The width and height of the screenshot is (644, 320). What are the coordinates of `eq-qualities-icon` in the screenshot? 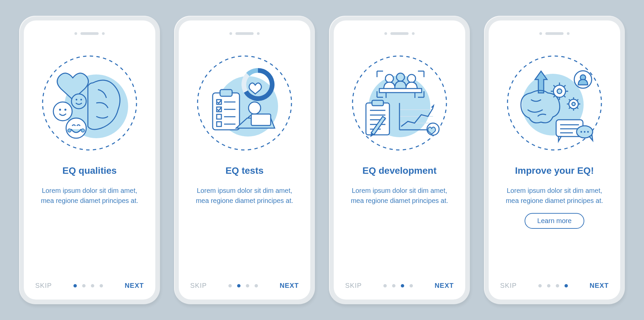 It's located at (90, 103).